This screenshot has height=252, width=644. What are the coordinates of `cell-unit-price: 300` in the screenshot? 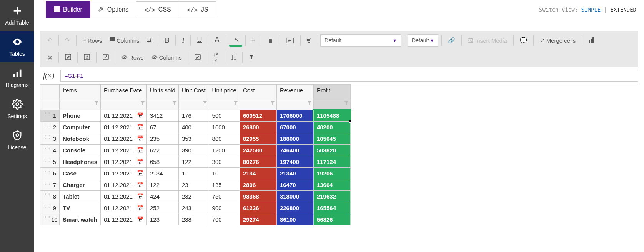 It's located at (224, 162).